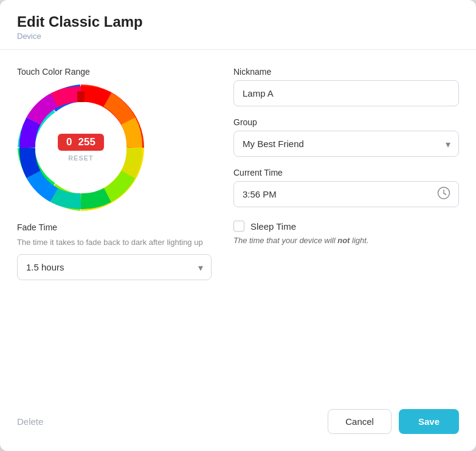 This screenshot has height=451, width=476. I want to click on fade-time-label: Fade Time, so click(114, 227).